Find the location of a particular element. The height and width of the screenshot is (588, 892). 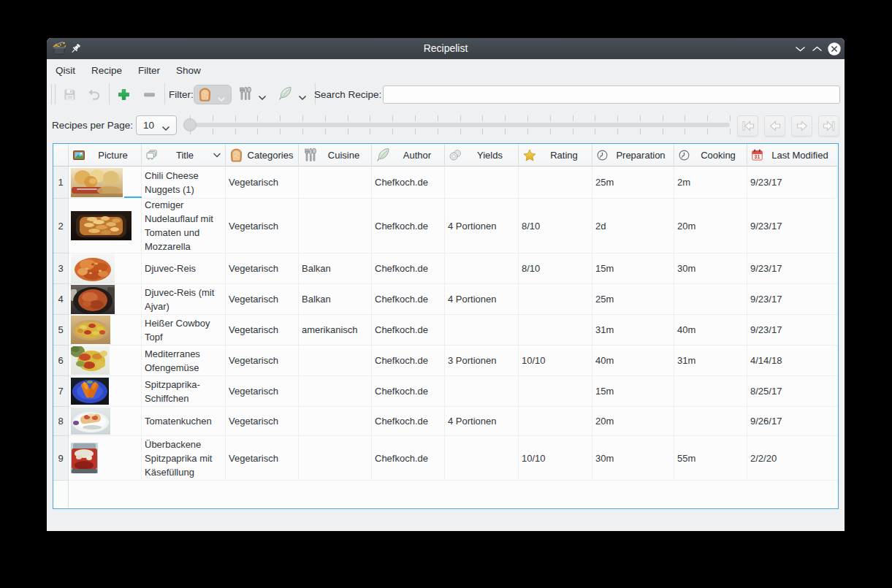

table-row: 9 Überbackene Spitzpaprika mit Käsefüllu… is located at coordinates (446, 459).